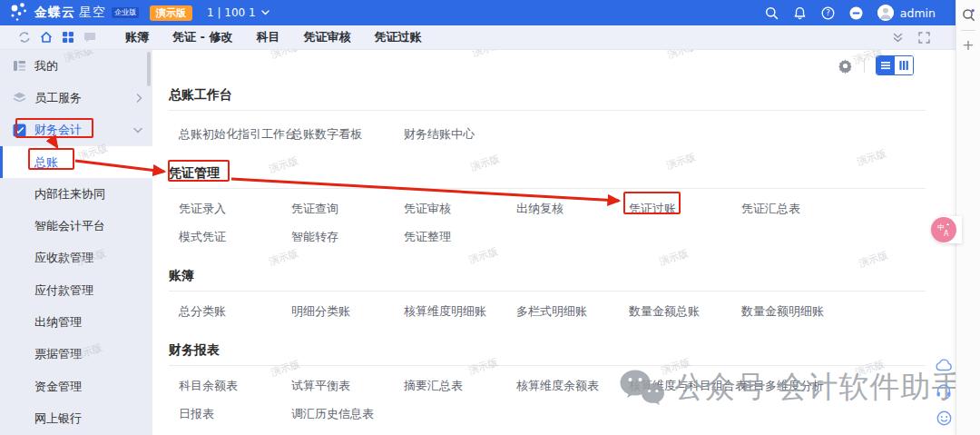 This screenshot has width=980, height=435. I want to click on sidebar-item: 票据管理, so click(76, 354).